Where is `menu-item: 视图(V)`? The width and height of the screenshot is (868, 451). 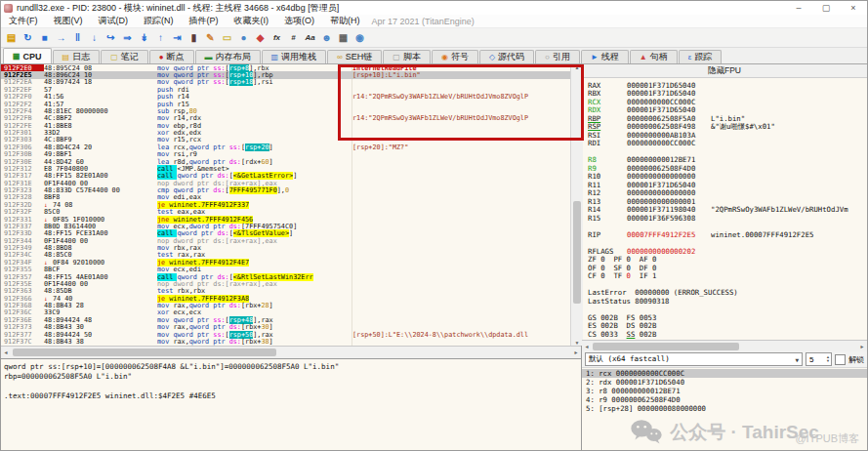 menu-item: 视图(V) is located at coordinates (68, 21).